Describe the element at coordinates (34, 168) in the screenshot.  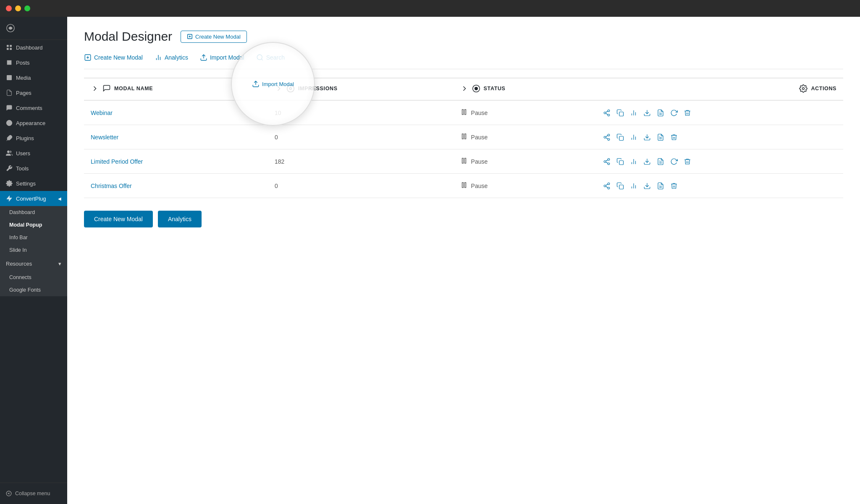
I see `sidebar-item-tools: Tools` at that location.